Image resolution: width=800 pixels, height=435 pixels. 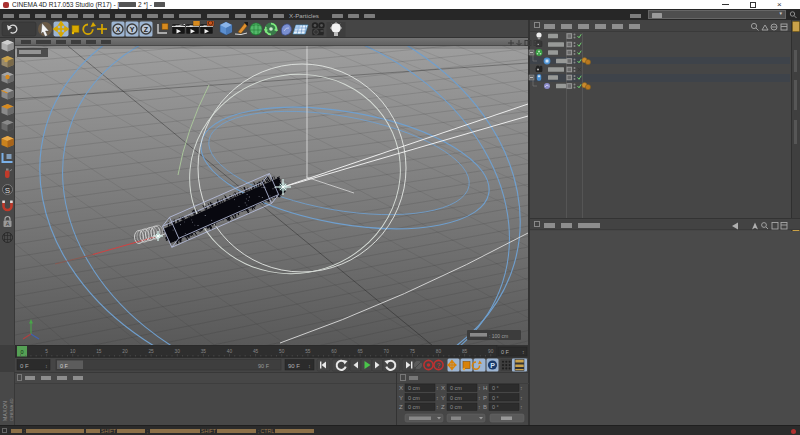 I want to click on svg-text: 10, so click(x=73, y=352).